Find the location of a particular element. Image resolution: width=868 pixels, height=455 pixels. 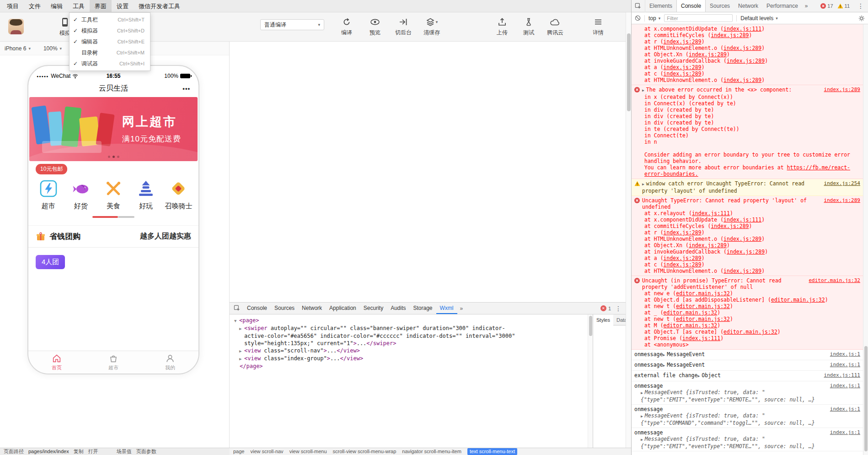

debugger-tab-application: Application is located at coordinates (343, 309).